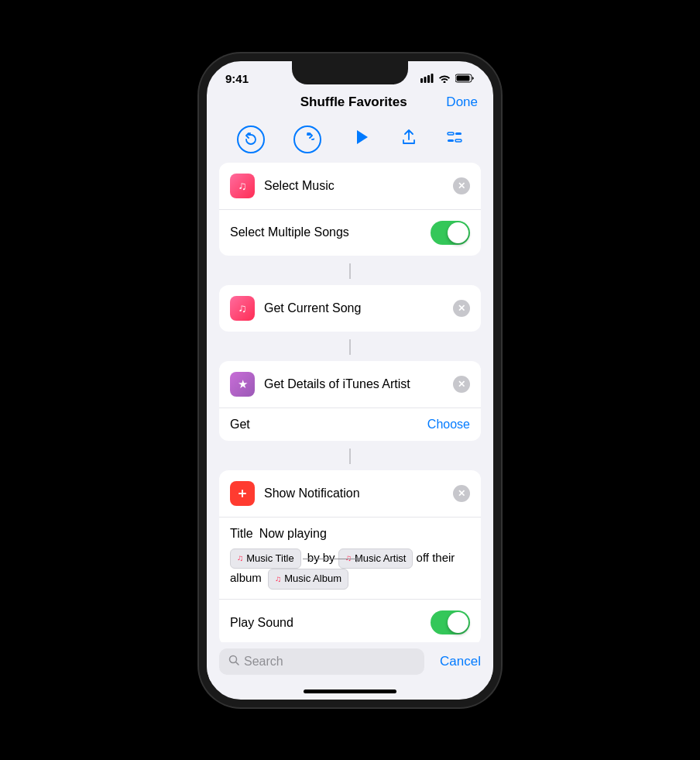  Describe the element at coordinates (359, 186) in the screenshot. I see `select-music-label: Select Music` at that location.